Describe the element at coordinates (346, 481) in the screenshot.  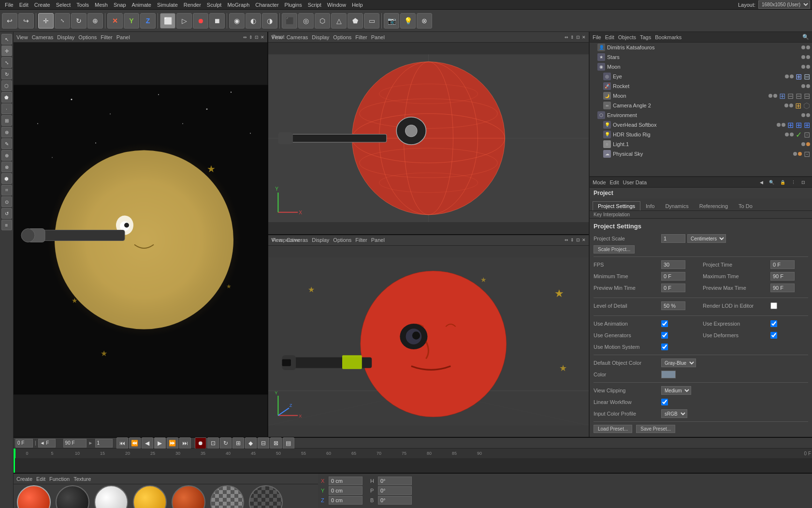
I see `coord-x-input` at that location.